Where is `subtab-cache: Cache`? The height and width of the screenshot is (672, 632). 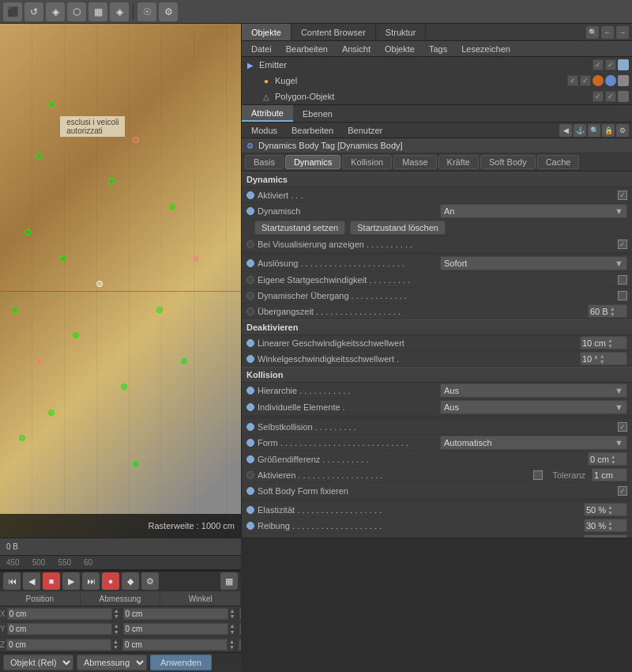 subtab-cache: Cache is located at coordinates (559, 162).